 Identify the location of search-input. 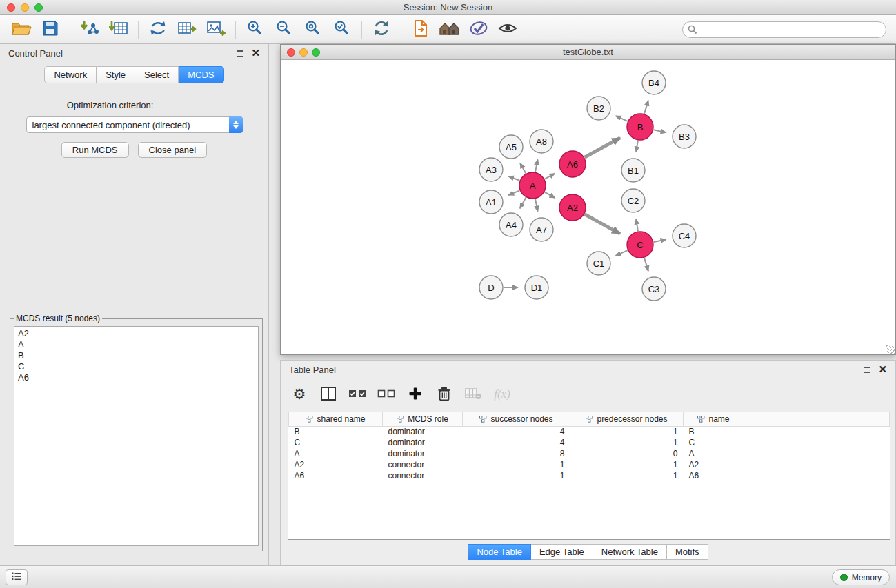
(784, 30).